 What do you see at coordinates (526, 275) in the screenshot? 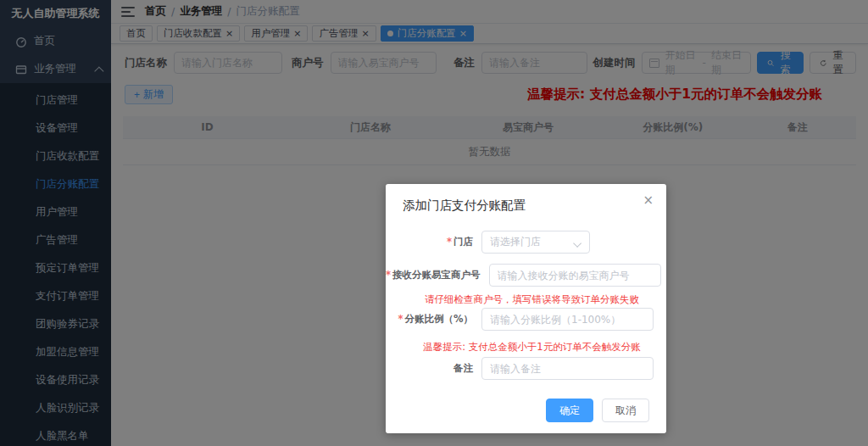
I see `merchant-field-row: *接收分账易宝商户号` at bounding box center [526, 275].